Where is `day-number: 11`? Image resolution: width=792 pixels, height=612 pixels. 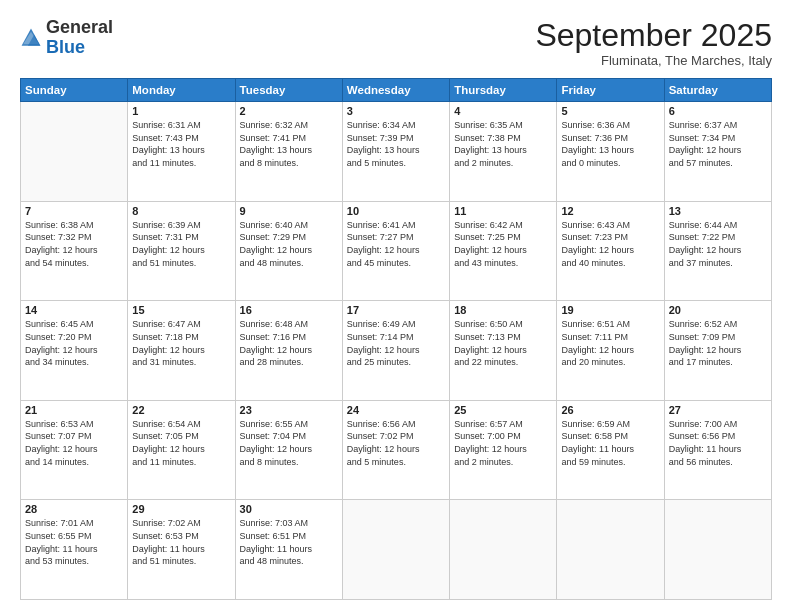
day-number: 11 is located at coordinates (503, 211).